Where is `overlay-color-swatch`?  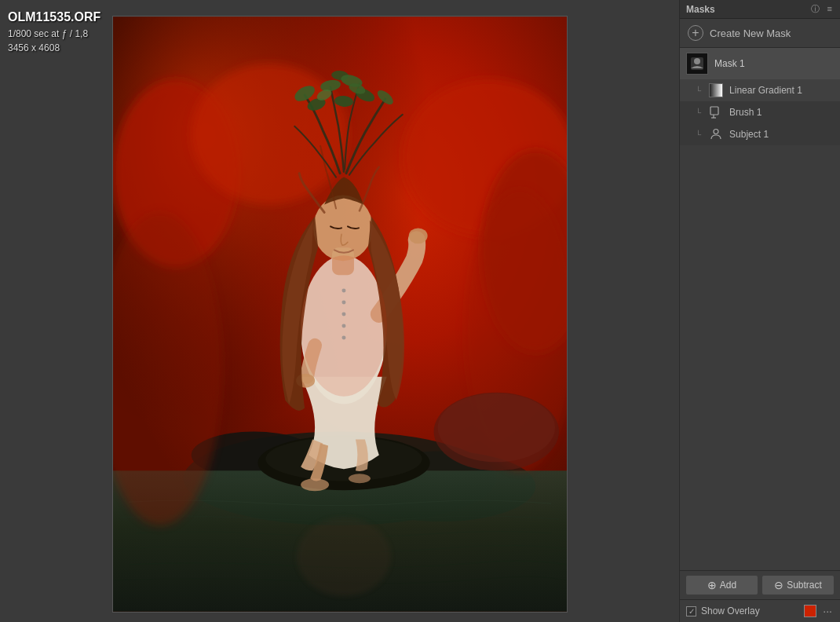
overlay-color-swatch is located at coordinates (810, 611).